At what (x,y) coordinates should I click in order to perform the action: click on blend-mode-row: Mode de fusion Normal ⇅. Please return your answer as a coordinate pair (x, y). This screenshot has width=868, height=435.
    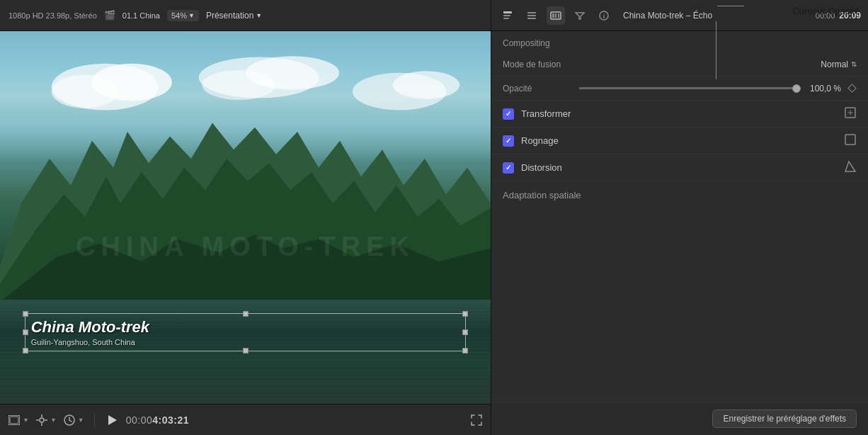
    Looking at the image, I should click on (680, 64).